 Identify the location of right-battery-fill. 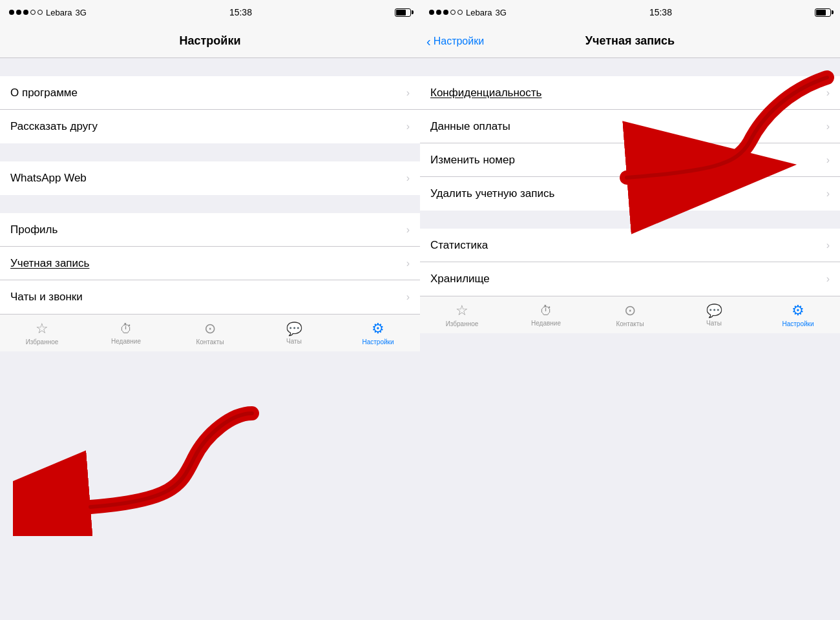
(821, 13).